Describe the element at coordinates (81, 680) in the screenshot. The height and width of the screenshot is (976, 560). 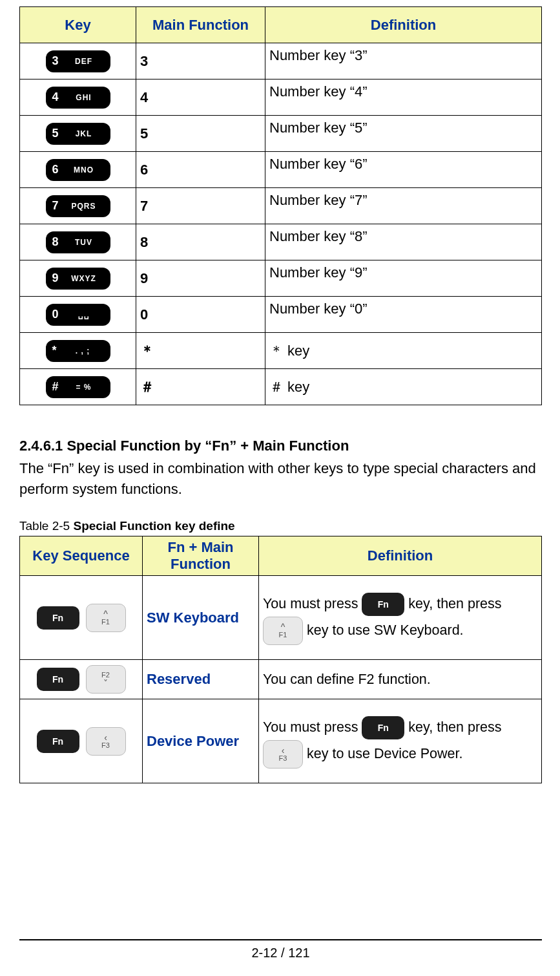
I see `t2-row1-keyseq: Fn F2 ˅` at that location.